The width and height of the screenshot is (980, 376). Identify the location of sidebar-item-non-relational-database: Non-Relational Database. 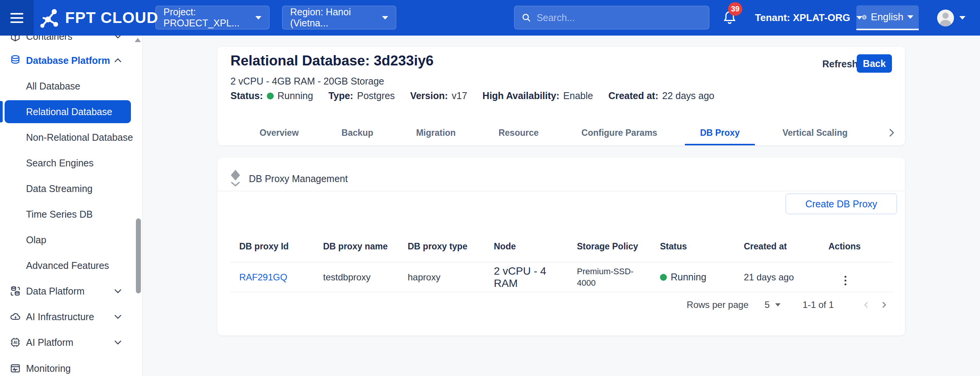
(71, 137).